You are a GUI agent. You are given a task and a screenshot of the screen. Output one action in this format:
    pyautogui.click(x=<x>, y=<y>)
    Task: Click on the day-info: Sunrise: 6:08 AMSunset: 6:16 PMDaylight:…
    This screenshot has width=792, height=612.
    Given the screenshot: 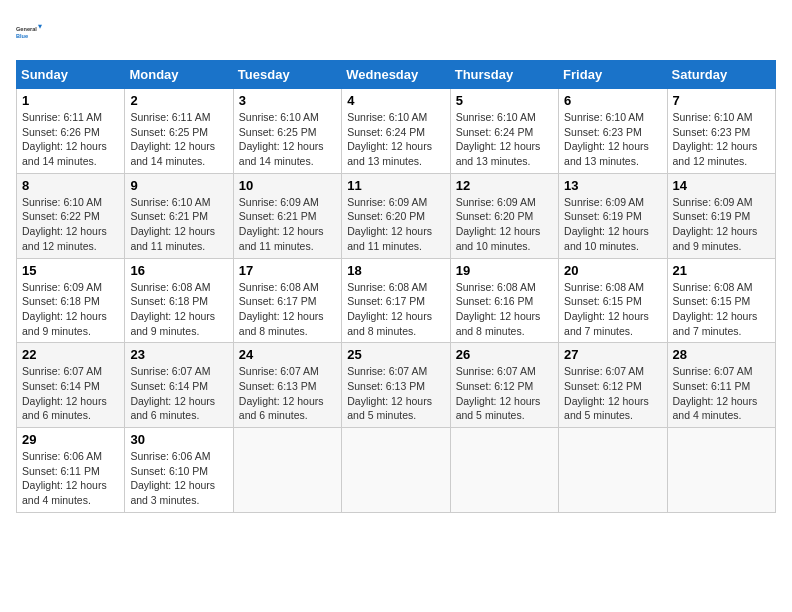 What is the action you would take?
    pyautogui.click(x=504, y=310)
    